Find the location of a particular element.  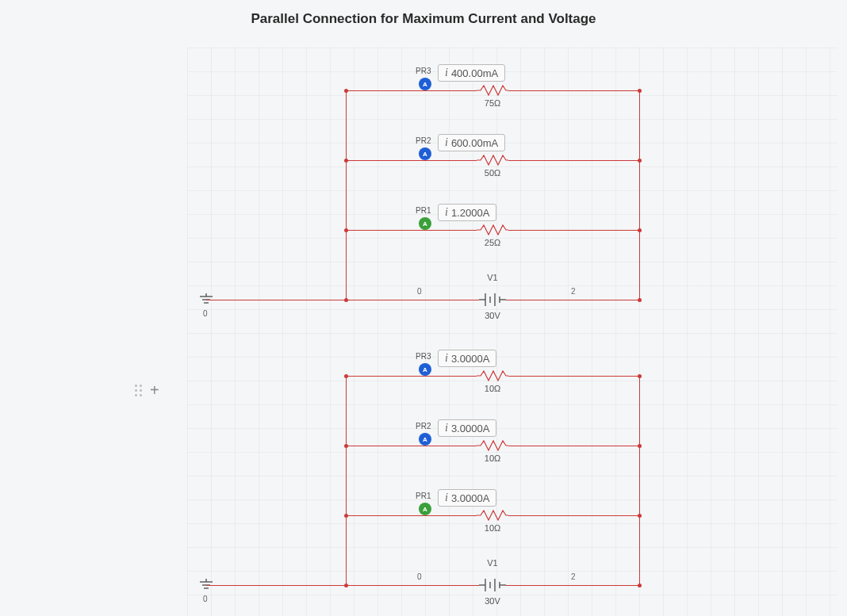

drag-handle-icon is located at coordinates (138, 390).